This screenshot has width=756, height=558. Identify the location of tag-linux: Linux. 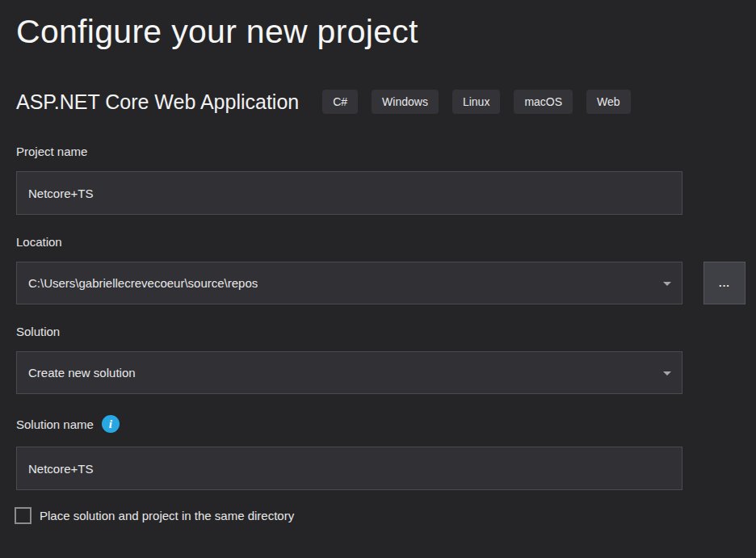
(477, 102).